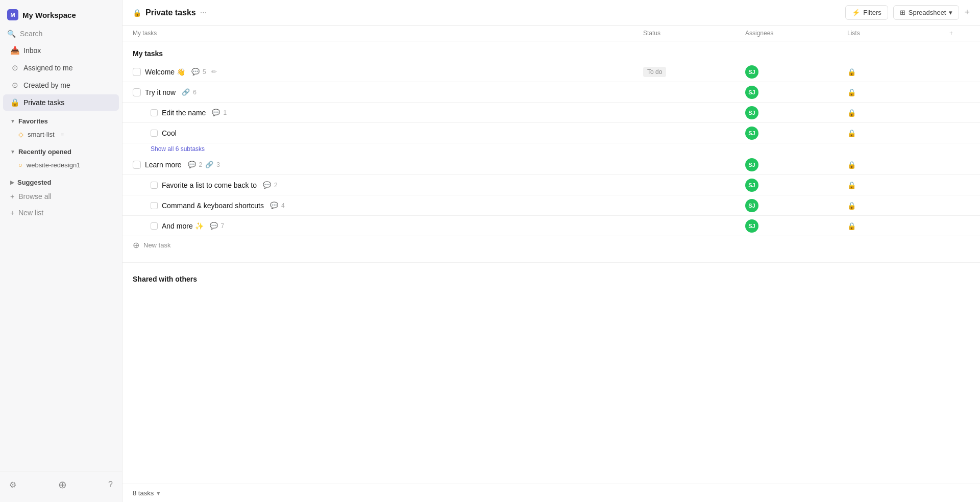  Describe the element at coordinates (61, 34) in the screenshot. I see `search-bar: 🔍 Search` at that location.